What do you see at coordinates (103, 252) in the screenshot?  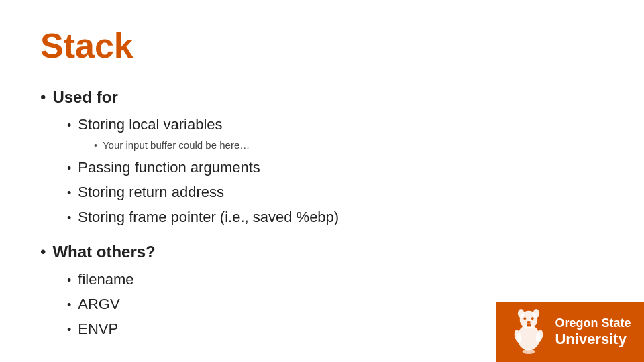 I see `what-others-label: What others?` at bounding box center [103, 252].